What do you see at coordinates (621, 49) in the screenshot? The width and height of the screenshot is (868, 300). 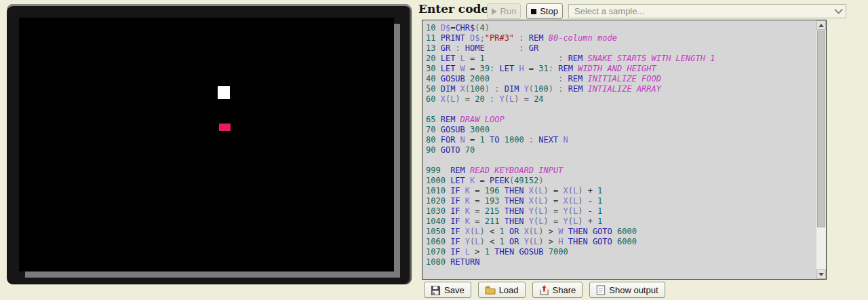 I see `code-line: 13 GR : HOME : GR` at bounding box center [621, 49].